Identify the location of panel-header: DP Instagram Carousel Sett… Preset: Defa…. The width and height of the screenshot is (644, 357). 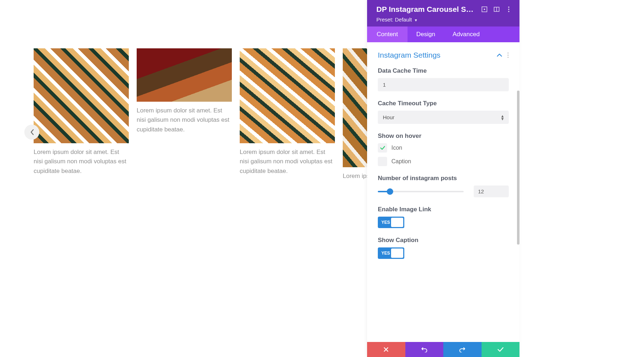
(443, 13).